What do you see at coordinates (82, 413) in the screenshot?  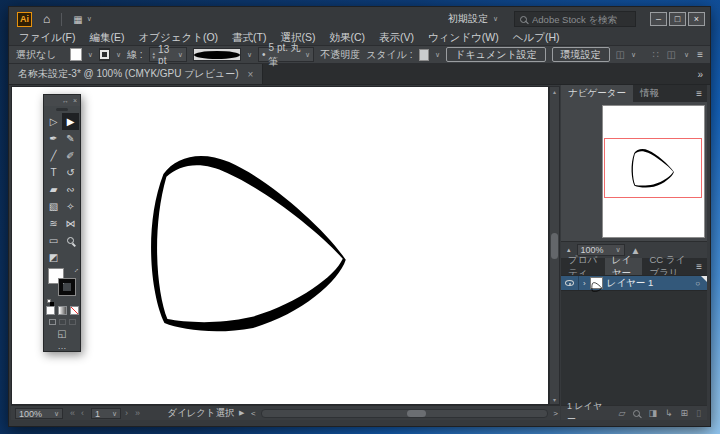 I see `prev-artboard-icon: ‹` at bounding box center [82, 413].